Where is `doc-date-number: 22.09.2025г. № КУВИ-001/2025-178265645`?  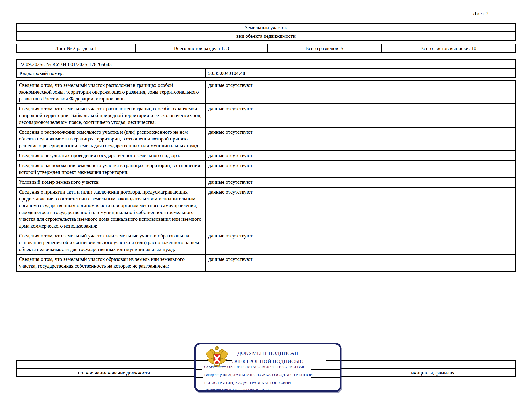 doc-date-number: 22.09.2025г. № КУВИ-001/2025-178265645 is located at coordinates (266, 64).